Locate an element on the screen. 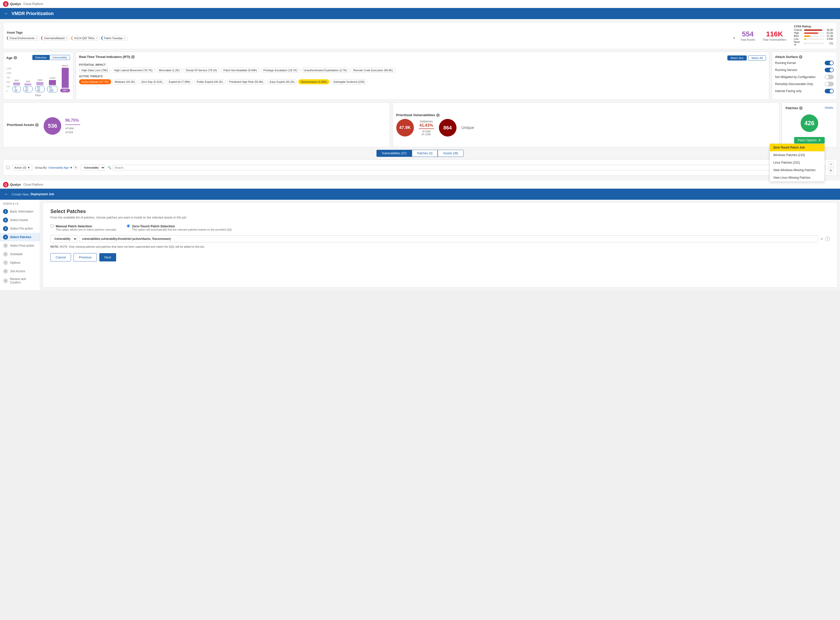 This screenshot has height=620, width=840. chip-exploit-kit: Exploit kit (7.99K) is located at coordinates (179, 82).